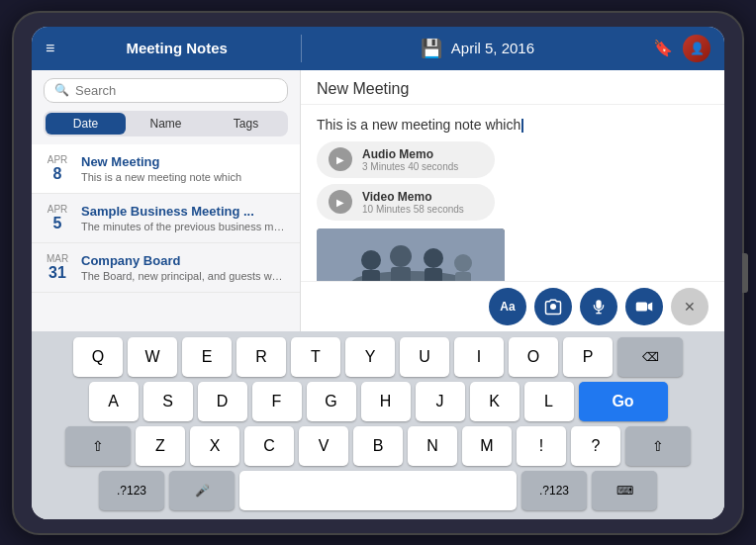 The height and width of the screenshot is (545, 756). What do you see at coordinates (160, 446) in the screenshot?
I see `key-z: Z` at bounding box center [160, 446].